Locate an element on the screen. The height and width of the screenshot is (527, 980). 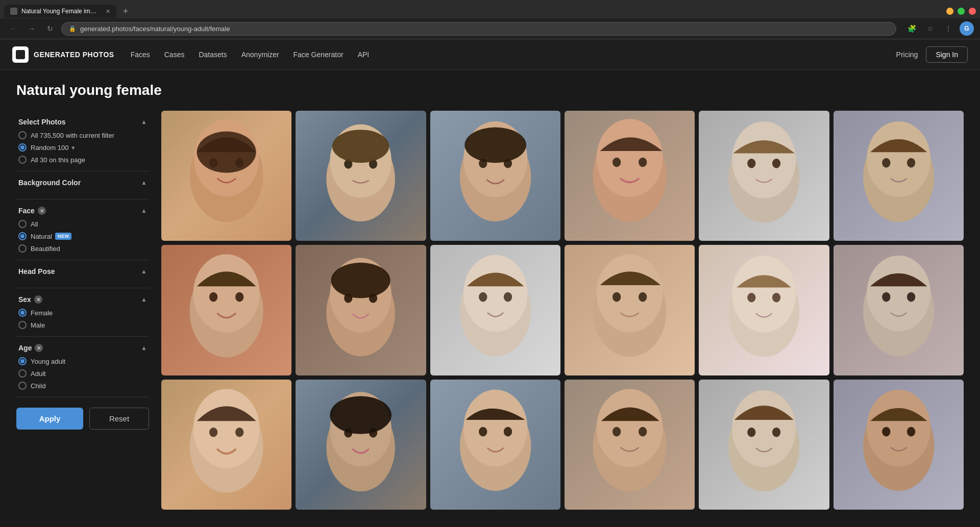
sex-collapse-icon: ▲ is located at coordinates (144, 299).